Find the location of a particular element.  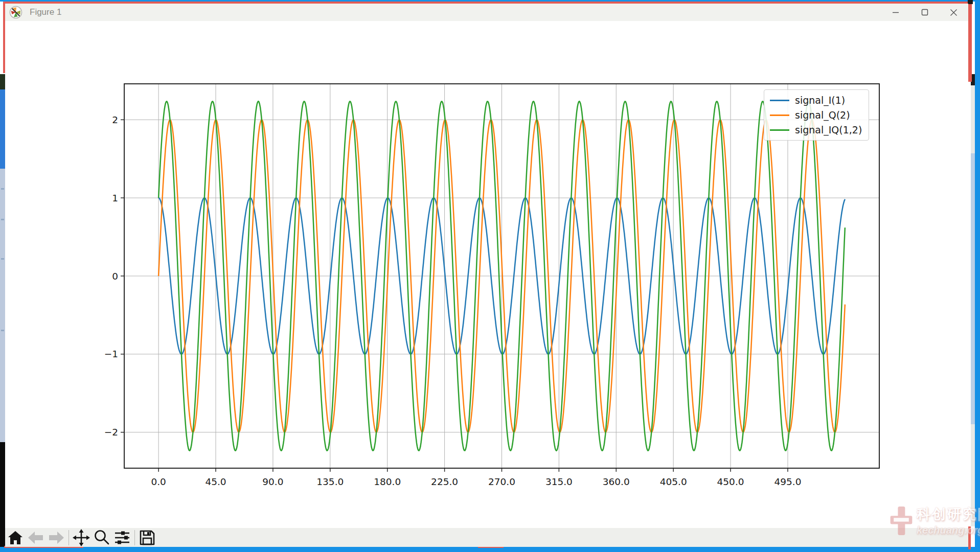

legend-label: signal_I(1) is located at coordinates (820, 100).